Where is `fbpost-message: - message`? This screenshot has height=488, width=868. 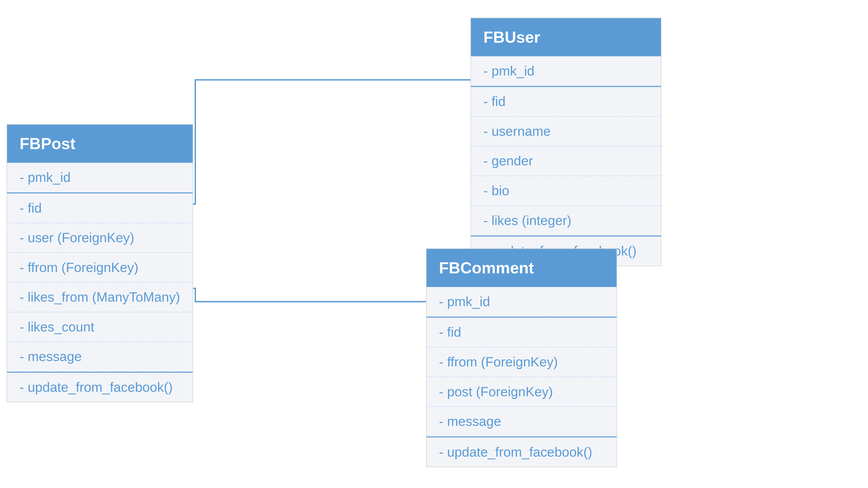
fbpost-message: - message is located at coordinates (100, 357).